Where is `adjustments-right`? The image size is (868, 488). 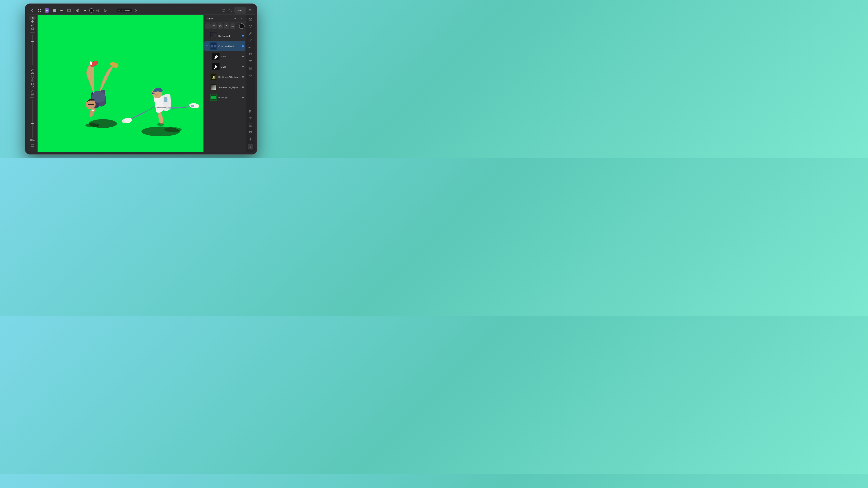
adjustments-right is located at coordinates (251, 61).